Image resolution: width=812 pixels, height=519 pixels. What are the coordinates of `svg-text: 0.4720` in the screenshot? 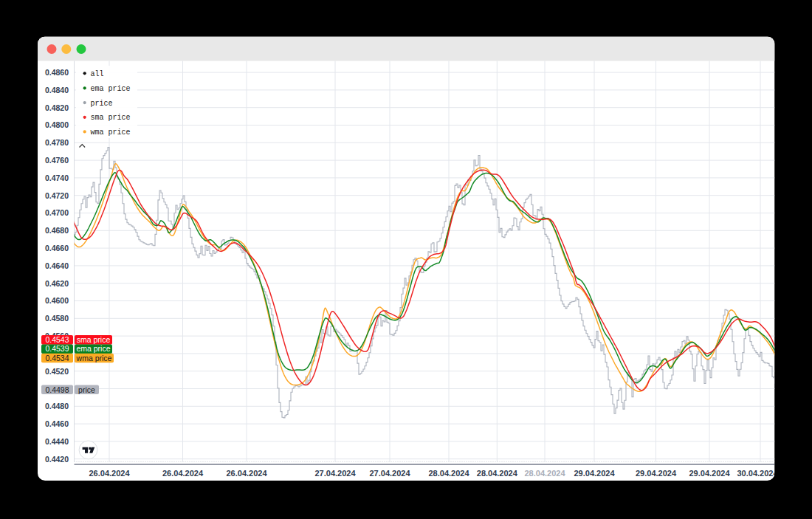 It's located at (57, 196).